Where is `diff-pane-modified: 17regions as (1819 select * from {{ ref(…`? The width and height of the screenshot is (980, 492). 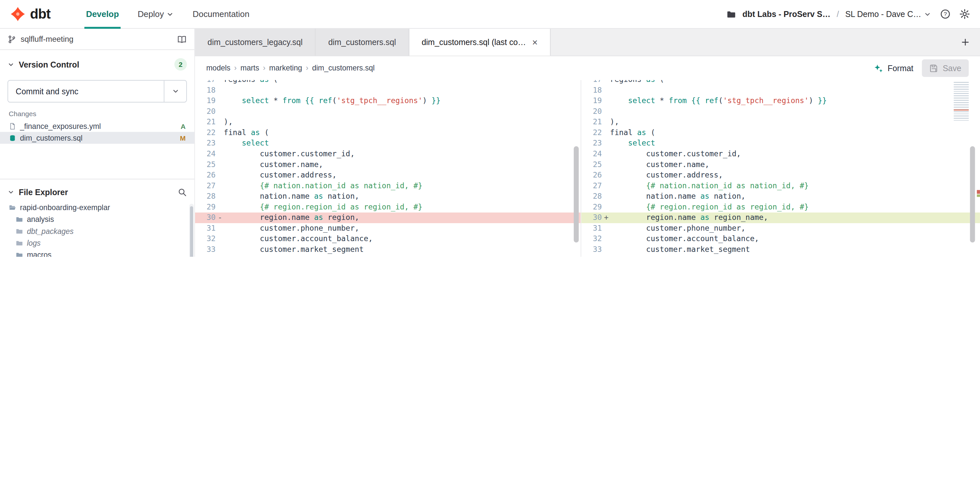 diff-pane-modified: 17regions as (1819 select * from {{ ref(… is located at coordinates (781, 168).